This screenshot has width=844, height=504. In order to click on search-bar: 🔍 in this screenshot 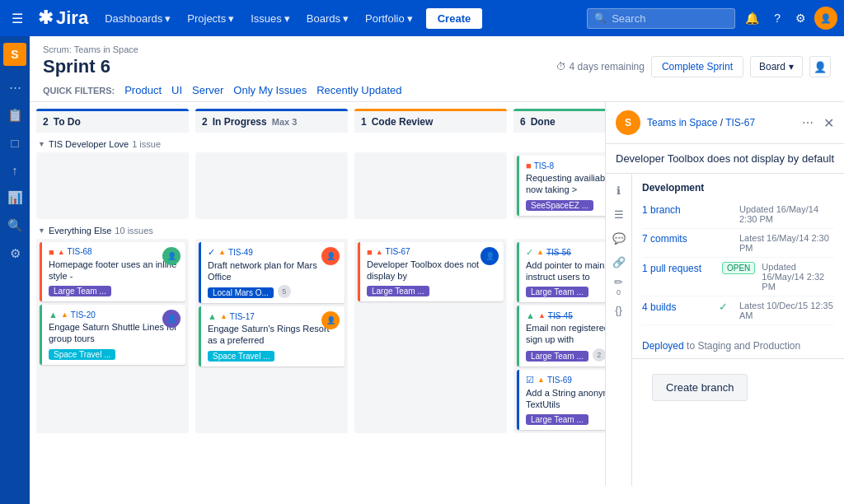, I will do `click(661, 18)`.